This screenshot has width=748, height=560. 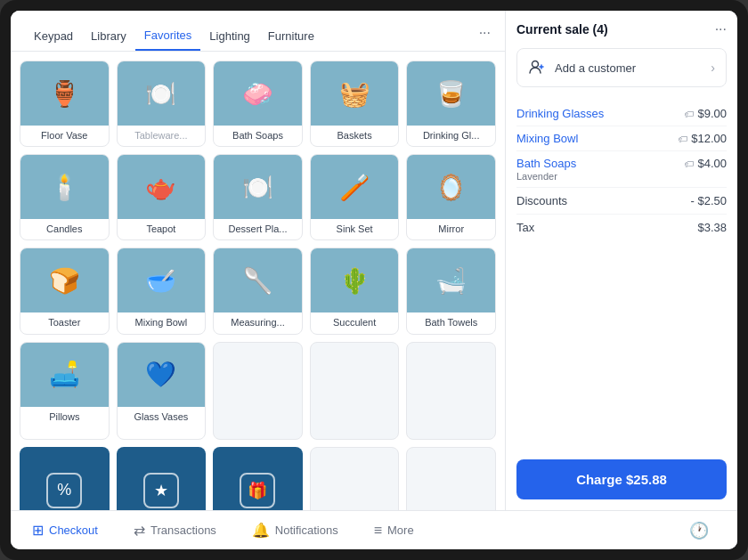 I want to click on product-card-toaster: 🍞 Toaster, so click(x=64, y=290).